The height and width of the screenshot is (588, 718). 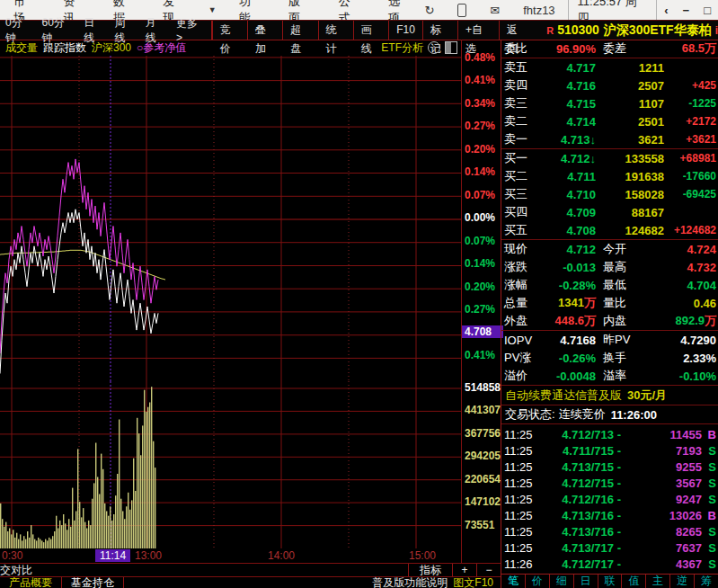 I want to click on tab-chips: 筹, so click(x=706, y=581).